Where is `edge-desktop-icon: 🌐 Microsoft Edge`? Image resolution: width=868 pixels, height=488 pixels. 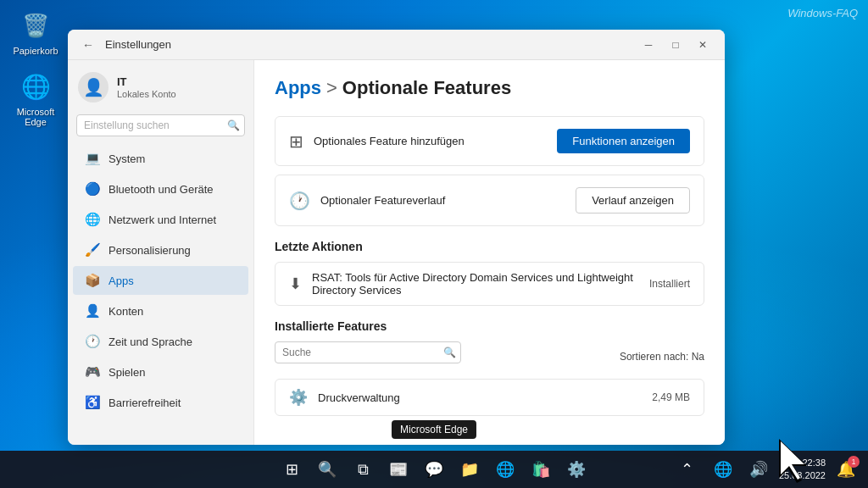 edge-desktop-icon: 🌐 Microsoft Edge is located at coordinates (36, 98).